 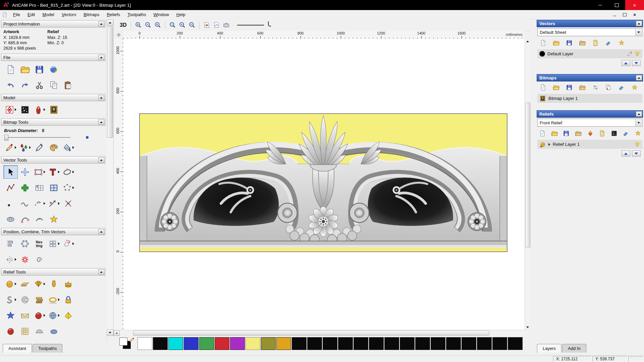 I want to click on open-folder-button, so click(x=556, y=43).